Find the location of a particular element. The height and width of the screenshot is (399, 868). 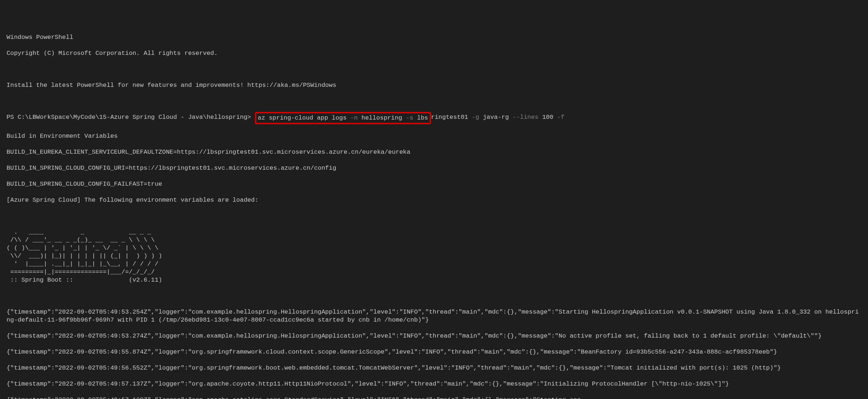

highlighted-command: az spring-cloud app logs -n hellospring … is located at coordinates (343, 118).